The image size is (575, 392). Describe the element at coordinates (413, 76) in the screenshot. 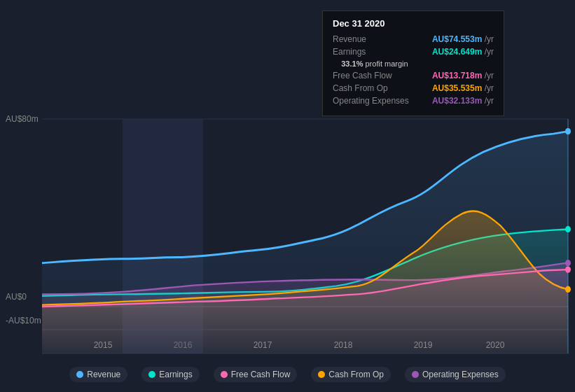

I see `tooltip-row-fcf: Free Cash Flow AU$13.718m /yr` at that location.